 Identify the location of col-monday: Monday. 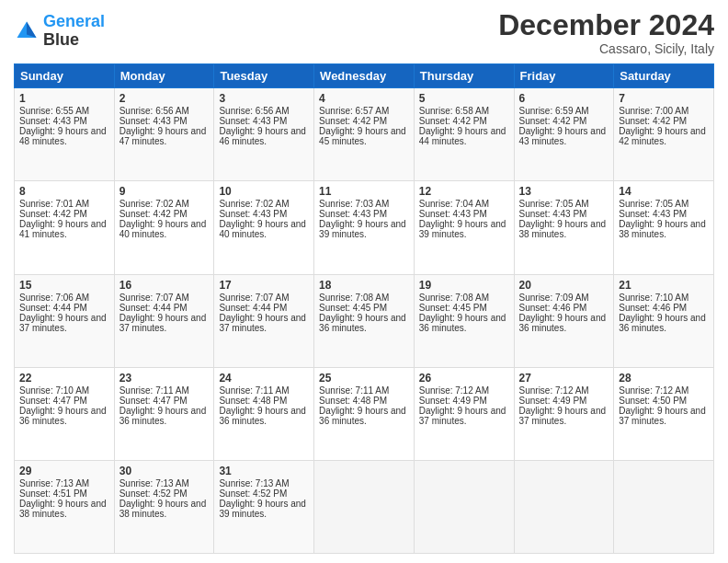
(164, 76).